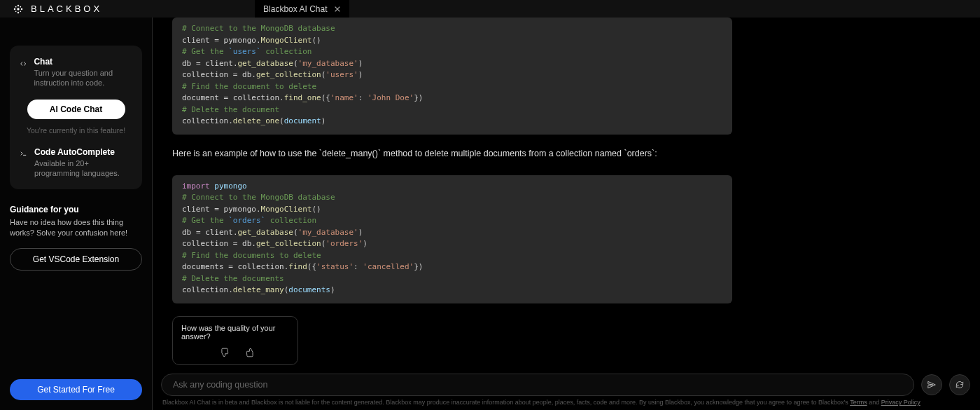  What do you see at coordinates (901, 402) in the screenshot?
I see `privacy-link: Privacy Policy` at bounding box center [901, 402].